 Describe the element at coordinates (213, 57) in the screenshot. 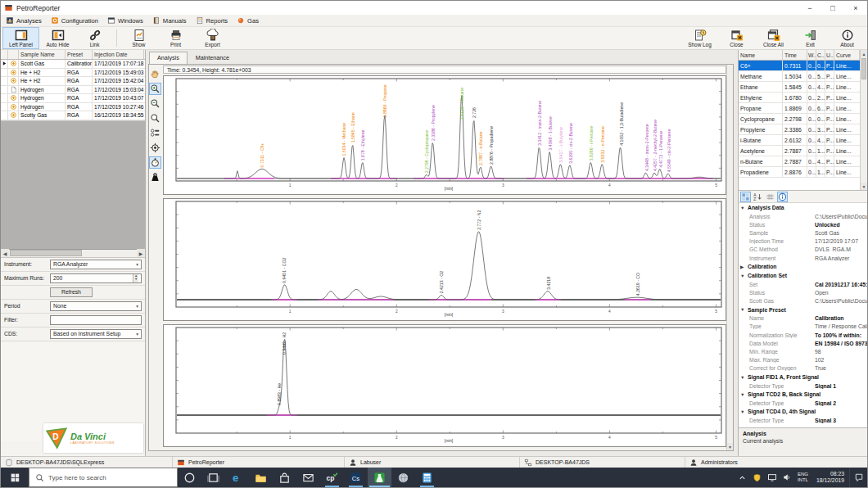

I see `tab-maintenance: Maintenance` at that location.